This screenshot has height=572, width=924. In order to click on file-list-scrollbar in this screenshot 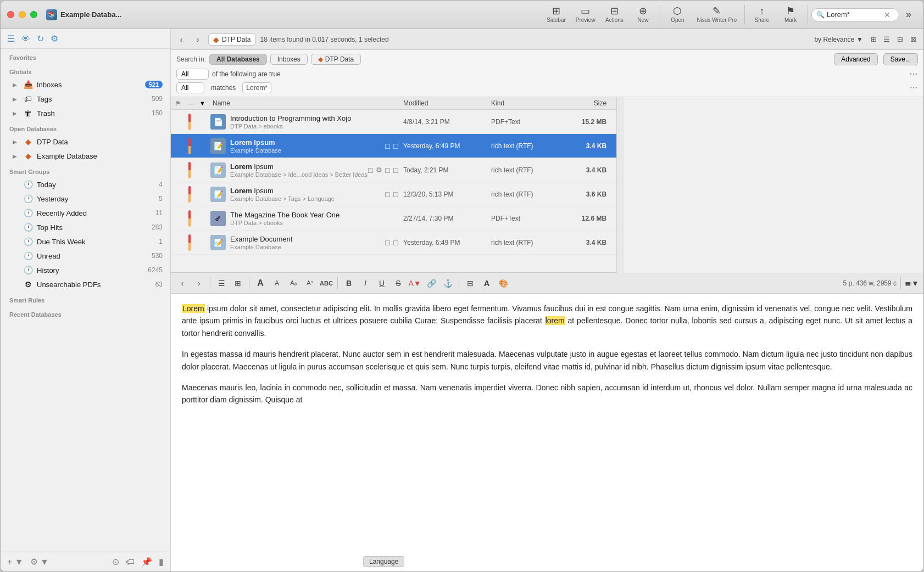, I will do `click(620, 185)`.